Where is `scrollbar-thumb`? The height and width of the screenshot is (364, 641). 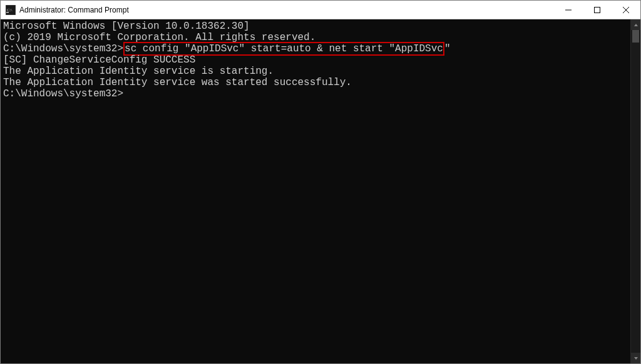 scrollbar-thumb is located at coordinates (636, 36).